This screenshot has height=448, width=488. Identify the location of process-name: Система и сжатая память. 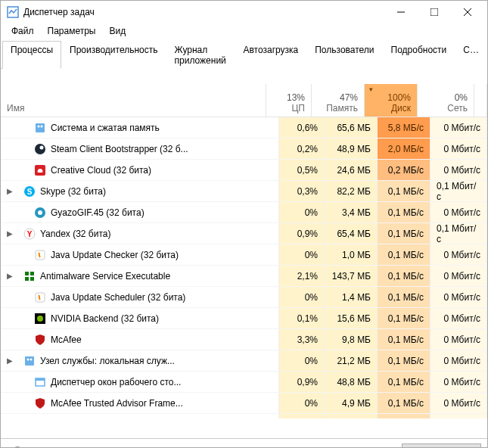
(105, 128).